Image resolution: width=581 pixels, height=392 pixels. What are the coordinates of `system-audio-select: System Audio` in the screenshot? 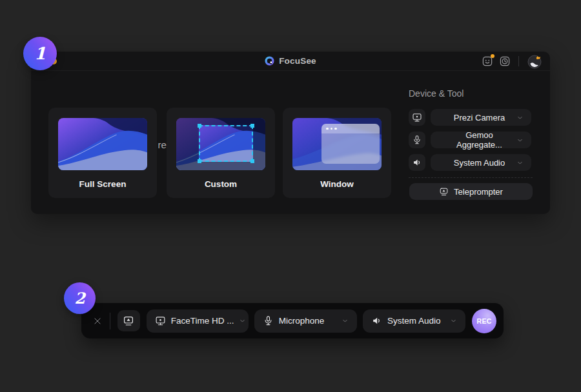 It's located at (481, 162).